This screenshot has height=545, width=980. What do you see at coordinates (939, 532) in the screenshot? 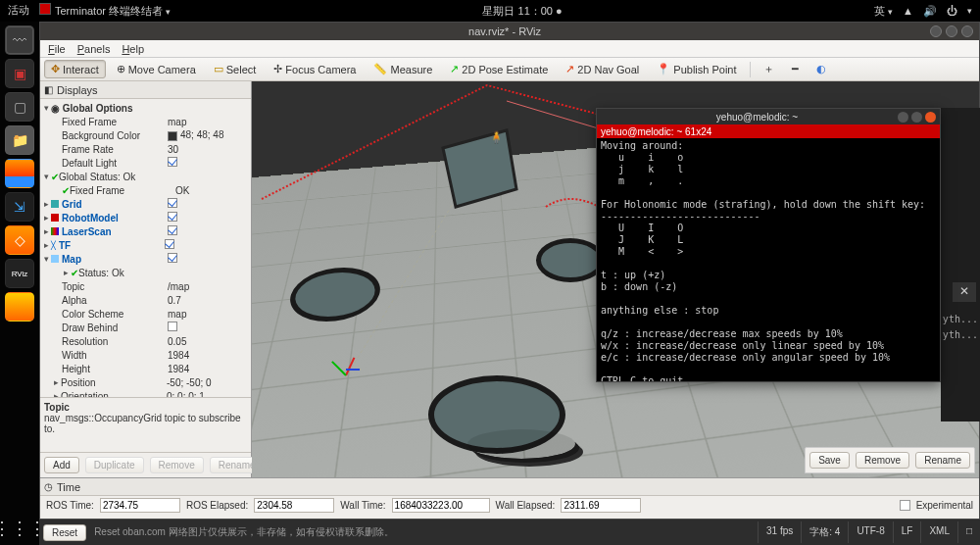
I see `status-cell-lang: XML` at bounding box center [939, 532].